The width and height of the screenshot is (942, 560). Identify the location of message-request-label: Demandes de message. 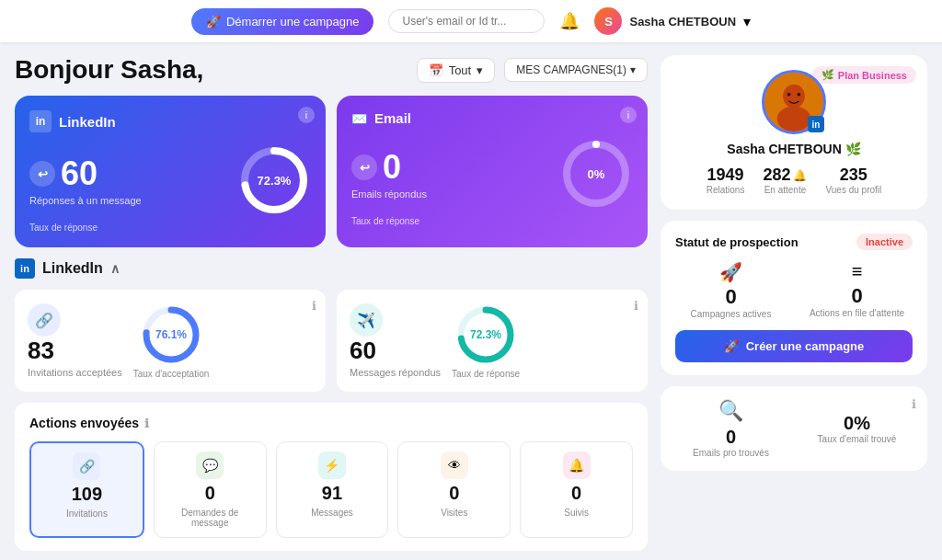
(210, 518).